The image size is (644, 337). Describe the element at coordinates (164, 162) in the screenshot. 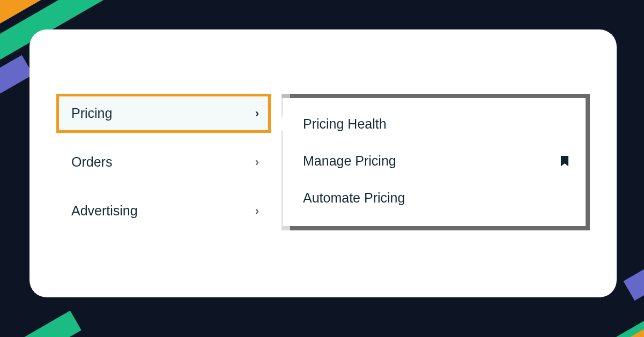

I see `nav-column: Pricing › Orders › Advertising ›` at that location.